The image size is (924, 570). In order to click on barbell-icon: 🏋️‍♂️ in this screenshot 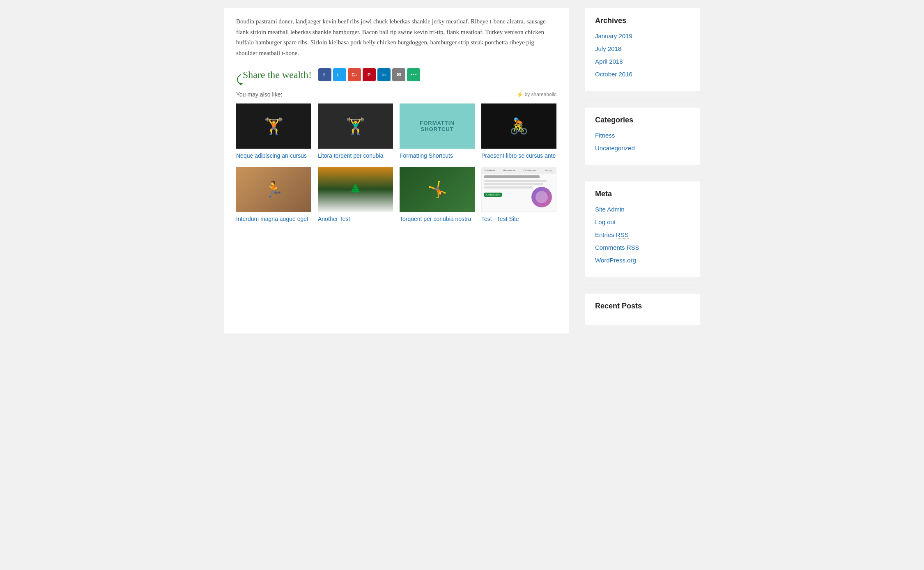, I will do `click(356, 126)`.